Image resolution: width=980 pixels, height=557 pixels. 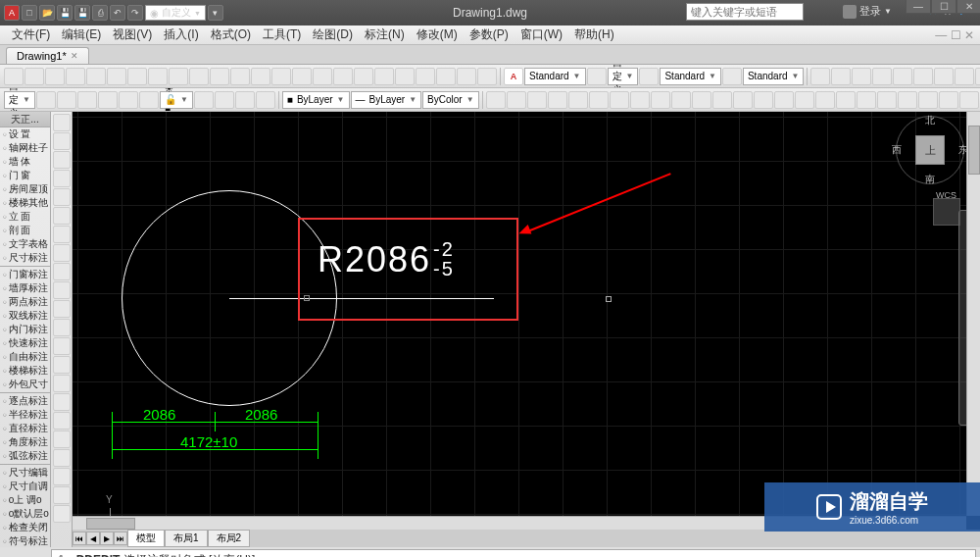 I want to click on left-item-lp-b-5: 快速标注, so click(x=25, y=343).